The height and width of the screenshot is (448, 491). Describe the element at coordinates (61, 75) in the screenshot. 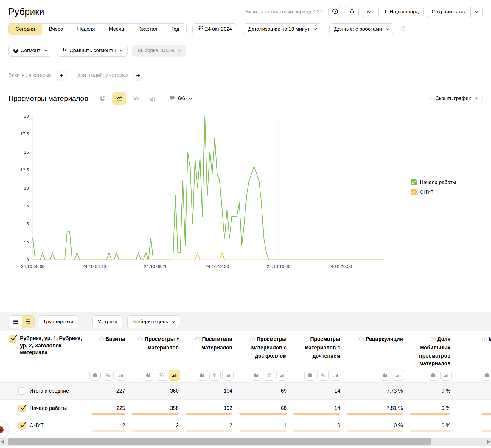

I see `add-visits-filter-button: +` at that location.